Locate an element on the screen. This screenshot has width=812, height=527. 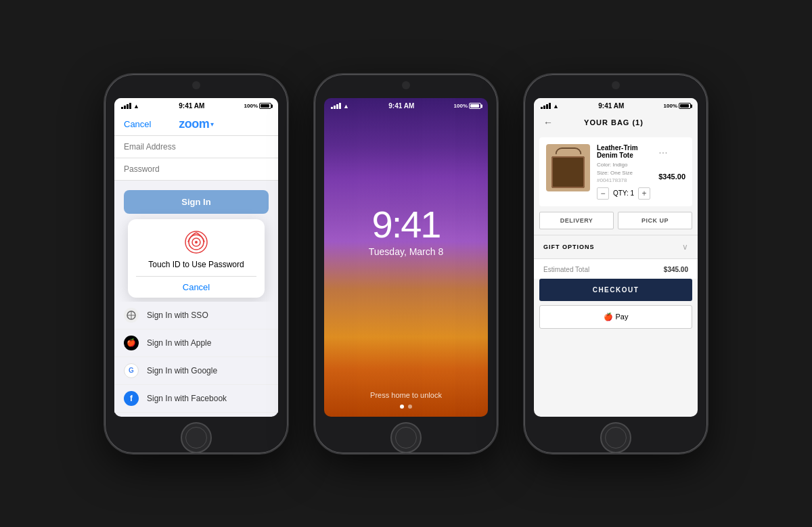
applepay-button: 🍎 Pay is located at coordinates (616, 317).